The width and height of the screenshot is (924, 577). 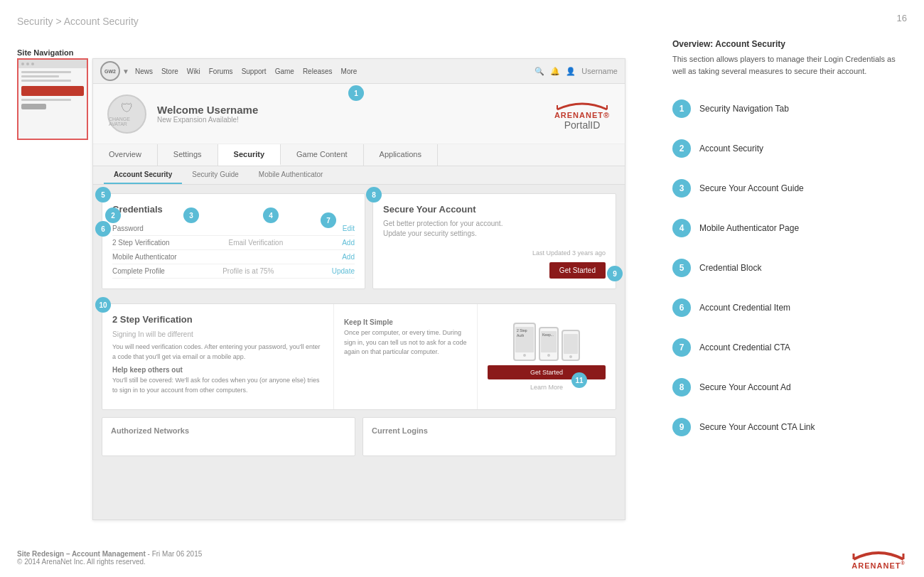 What do you see at coordinates (348, 243) in the screenshot?
I see `cred-action-2step: Add` at bounding box center [348, 243].